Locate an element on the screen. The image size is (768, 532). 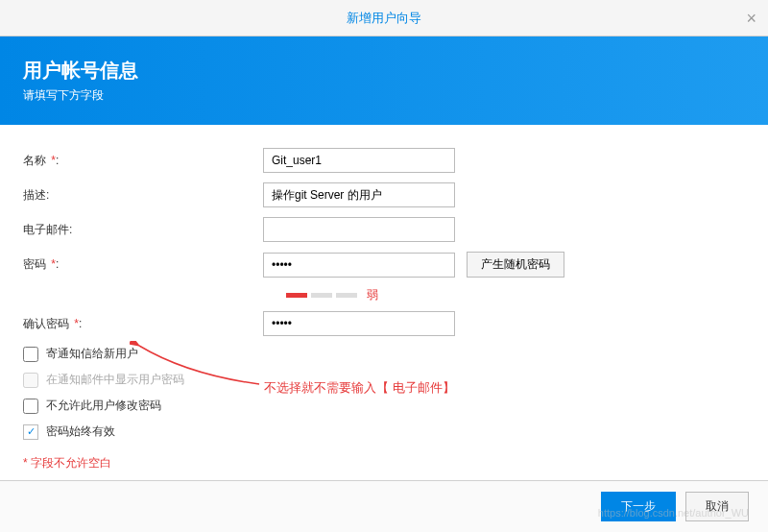
notify-checkbox is located at coordinates (31, 354).